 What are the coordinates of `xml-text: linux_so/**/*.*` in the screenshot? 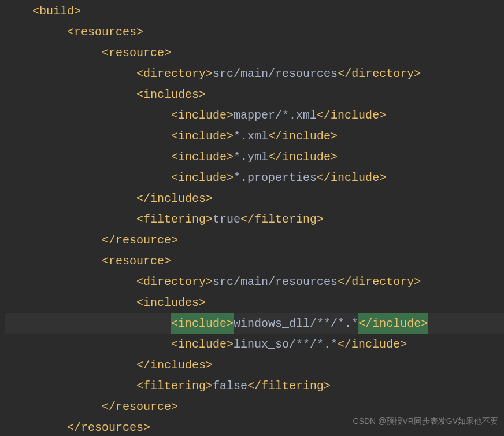 It's located at (286, 345).